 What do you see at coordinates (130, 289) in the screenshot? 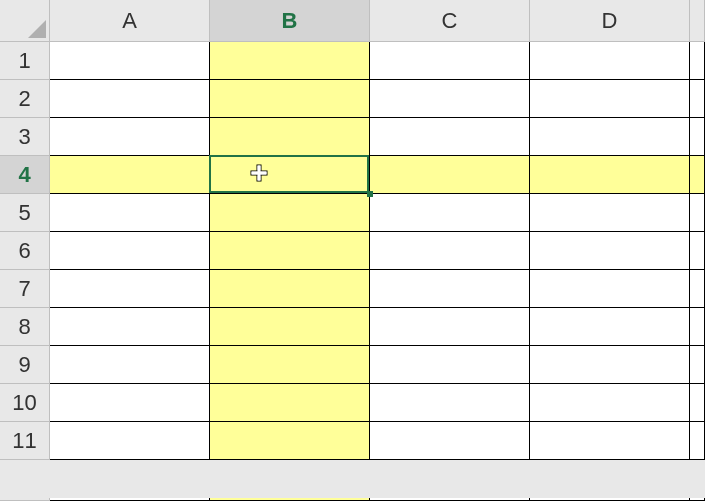
I see `cell-A7` at bounding box center [130, 289].